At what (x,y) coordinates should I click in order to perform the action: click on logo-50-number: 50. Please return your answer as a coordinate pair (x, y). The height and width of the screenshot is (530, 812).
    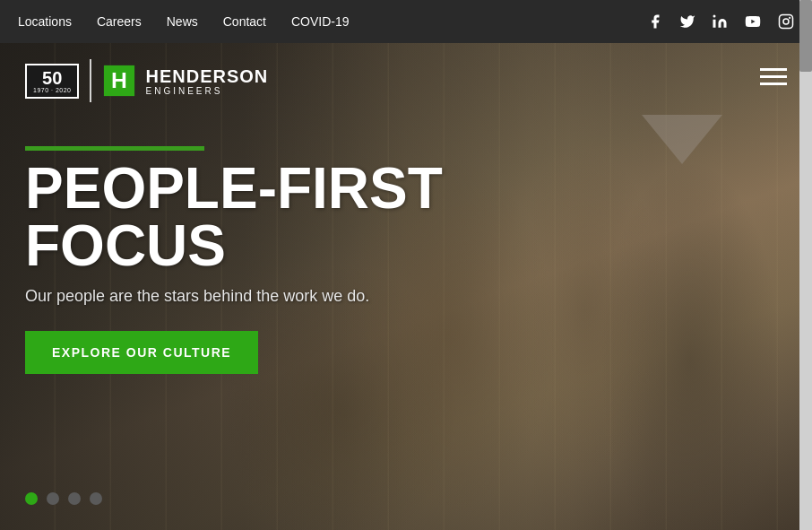
    Looking at the image, I should click on (52, 78).